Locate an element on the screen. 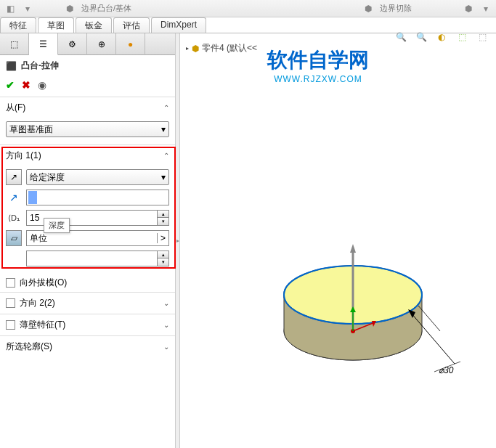  feature-title: ⬛ 凸台-拉伸 is located at coordinates (87, 65).